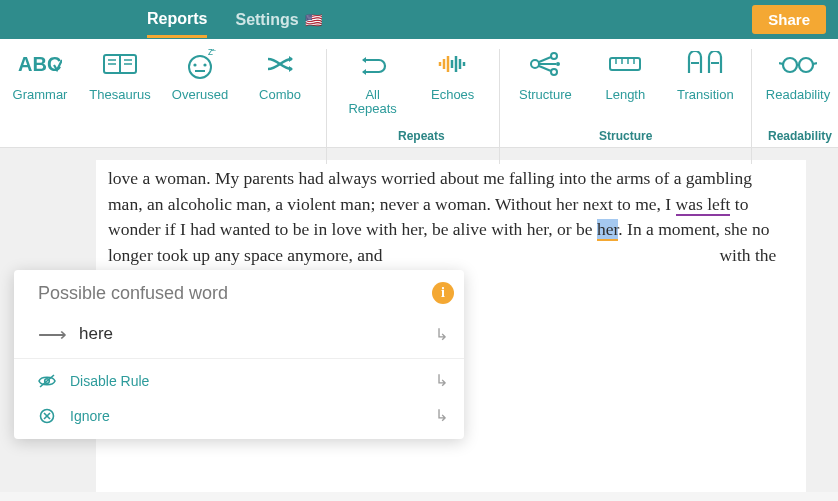 The image size is (838, 501). I want to click on overused-icon: zz, so click(200, 64).